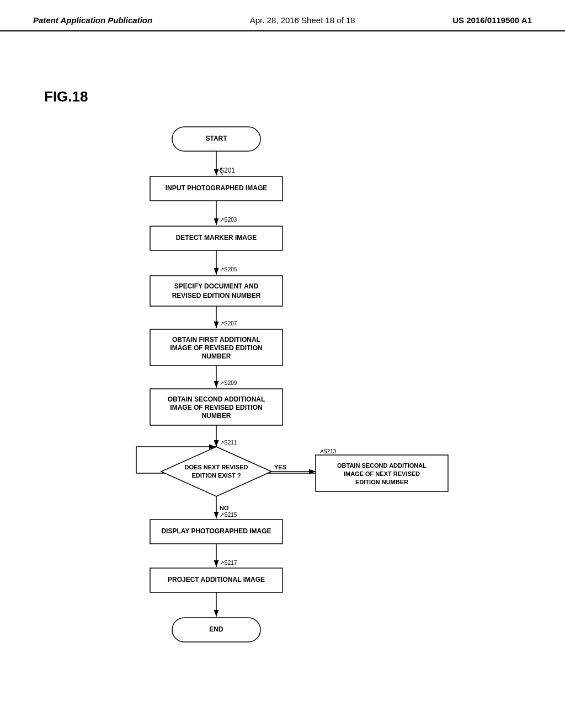 The image size is (565, 728). What do you see at coordinates (66, 97) in the screenshot?
I see `fig-label: FIG.18` at bounding box center [66, 97].